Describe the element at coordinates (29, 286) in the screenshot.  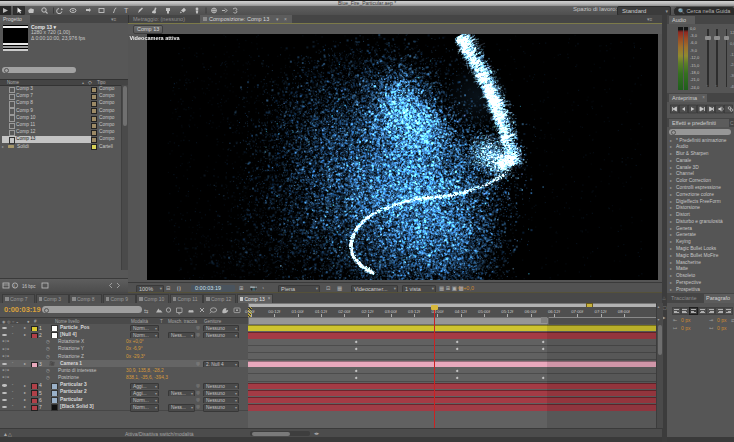
I see `svg-text: 16 bpc` at that location.